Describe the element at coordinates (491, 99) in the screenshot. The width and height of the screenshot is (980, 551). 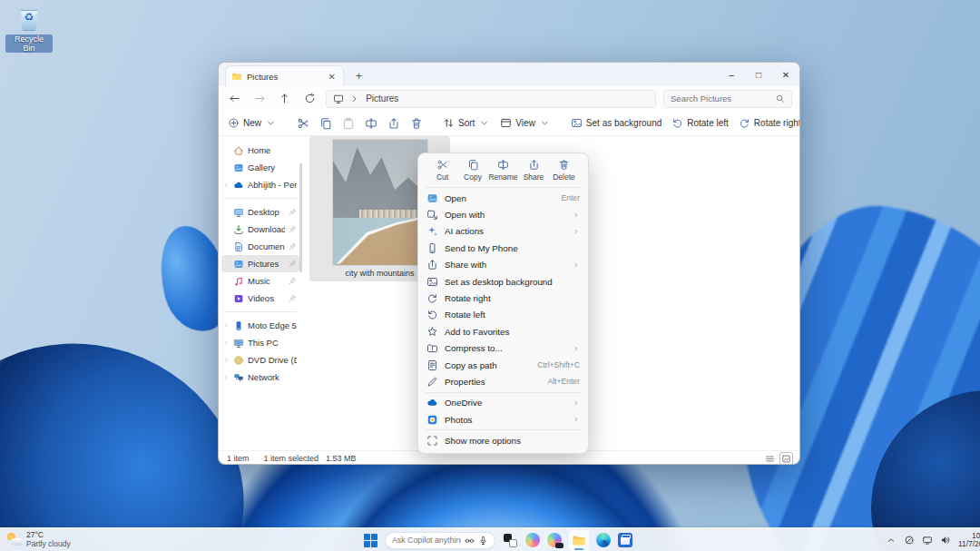
I see `address-bar: Pictures` at that location.